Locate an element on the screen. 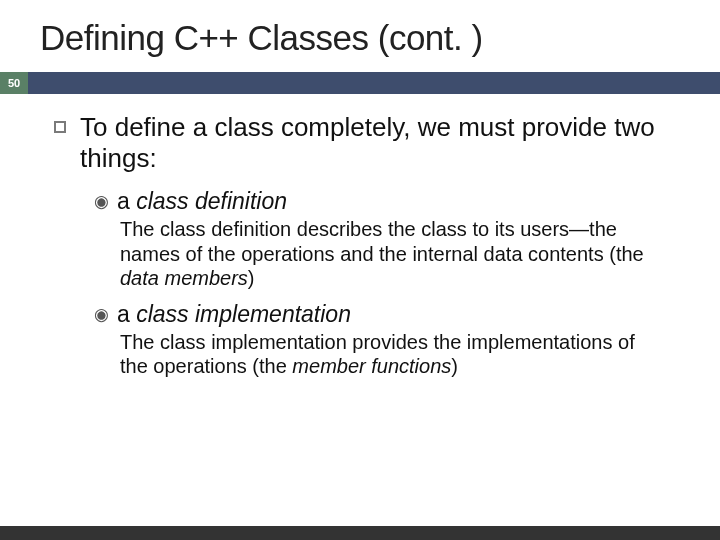 This screenshot has height=540, width=720. desc-before: The class definition describes the class… is located at coordinates (382, 241).